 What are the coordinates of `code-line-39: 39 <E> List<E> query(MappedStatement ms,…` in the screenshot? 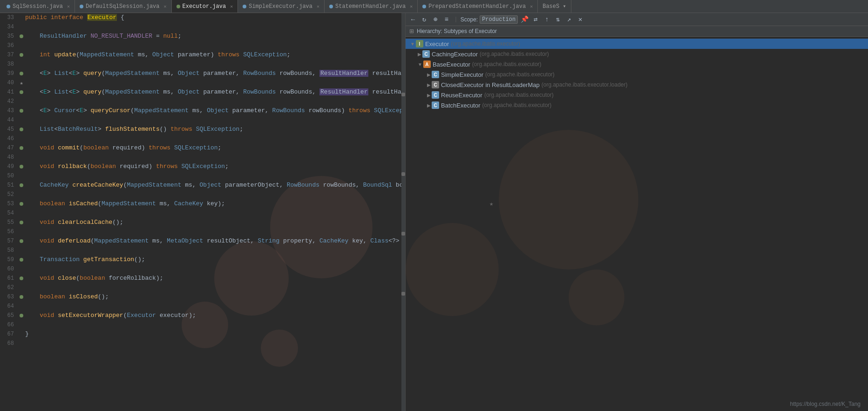 It's located at (203, 74).